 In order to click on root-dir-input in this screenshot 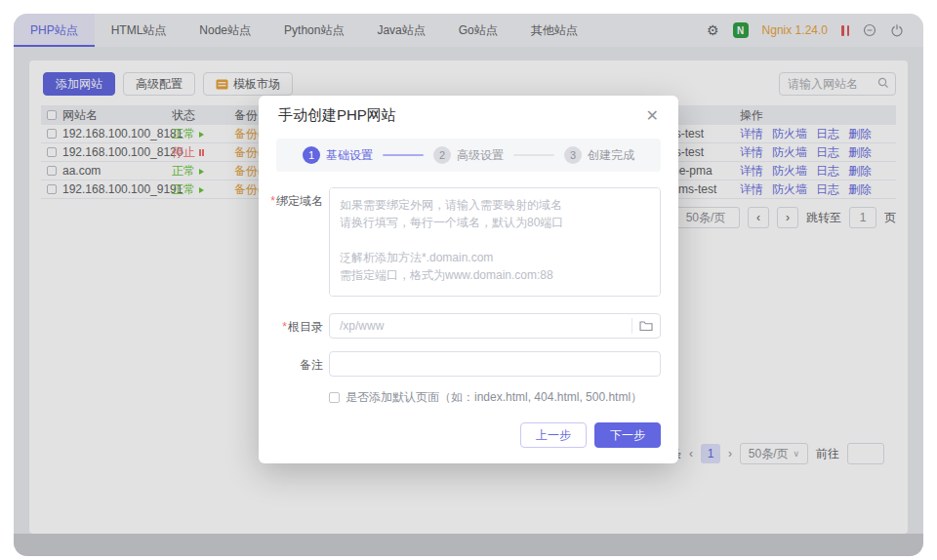, I will do `click(480, 326)`.